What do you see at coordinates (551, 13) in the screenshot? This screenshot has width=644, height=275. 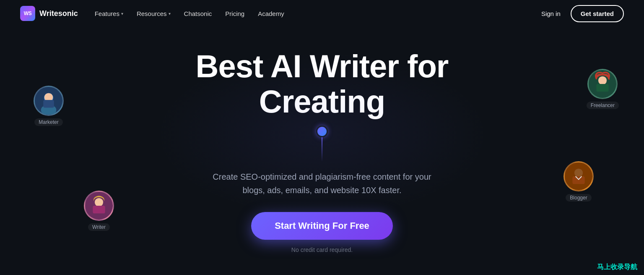 I see `sign-in-button: Sign in` at bounding box center [551, 13].